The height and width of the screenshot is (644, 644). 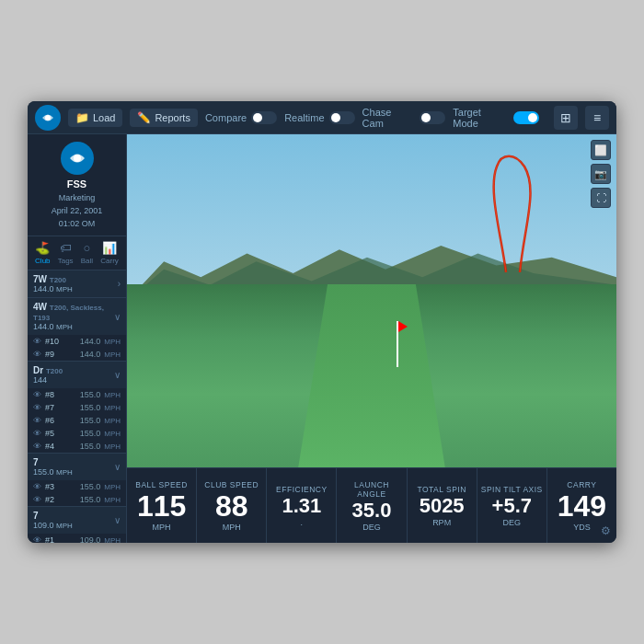 I want to click on club-item-2: 👁 #2 155.0 MPH, so click(x=77, y=500).